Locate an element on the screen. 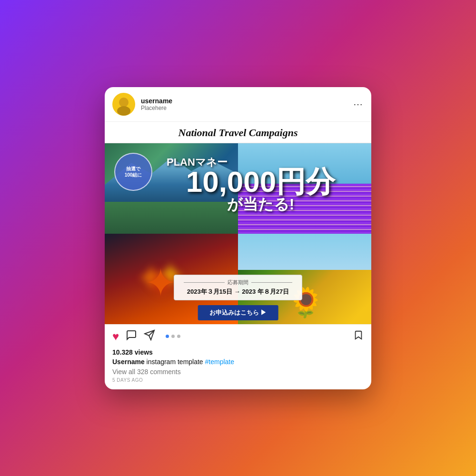  post-info: 10.328 views Username instagram template… is located at coordinates (238, 369).